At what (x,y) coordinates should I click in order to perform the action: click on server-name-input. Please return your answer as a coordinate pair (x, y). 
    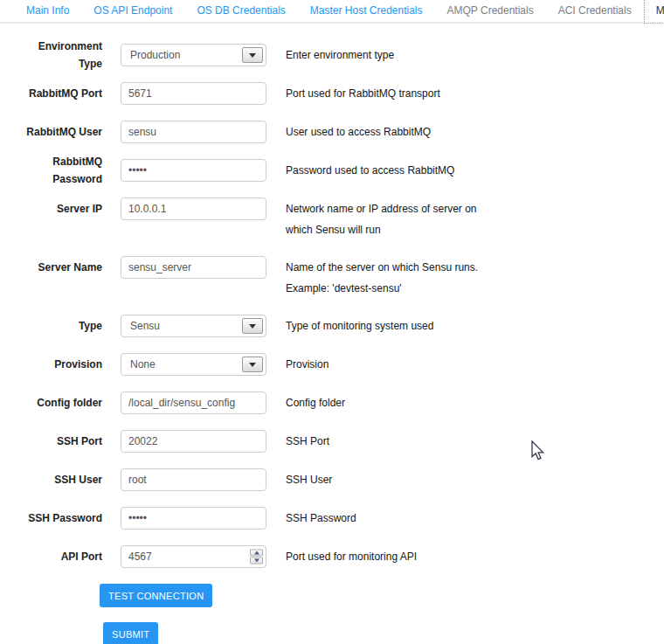
    Looking at the image, I should click on (194, 267).